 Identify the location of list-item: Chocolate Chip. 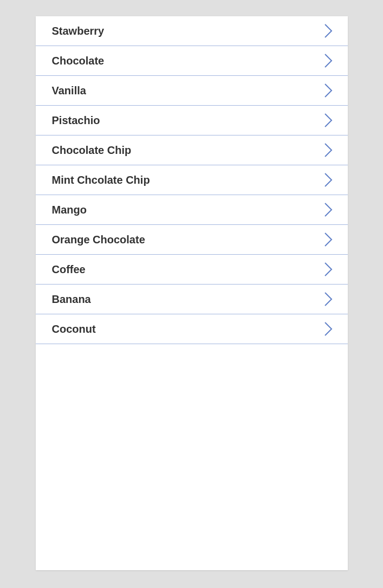
(192, 151).